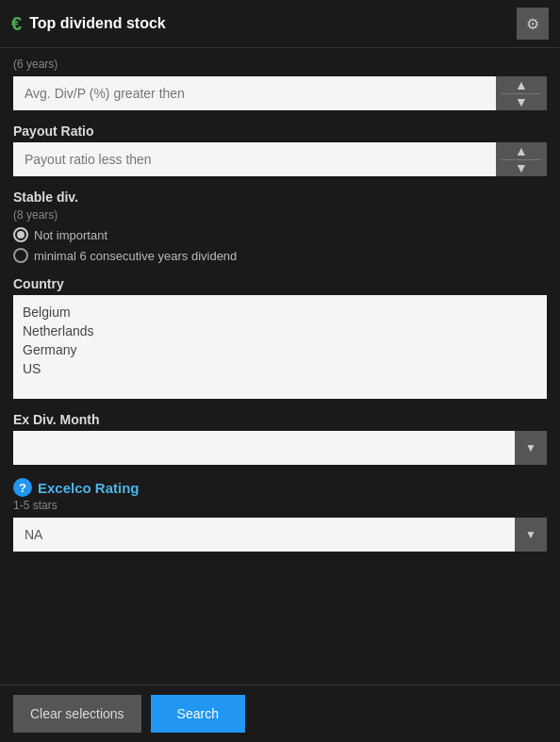  I want to click on settings-button: ⚙, so click(533, 24).